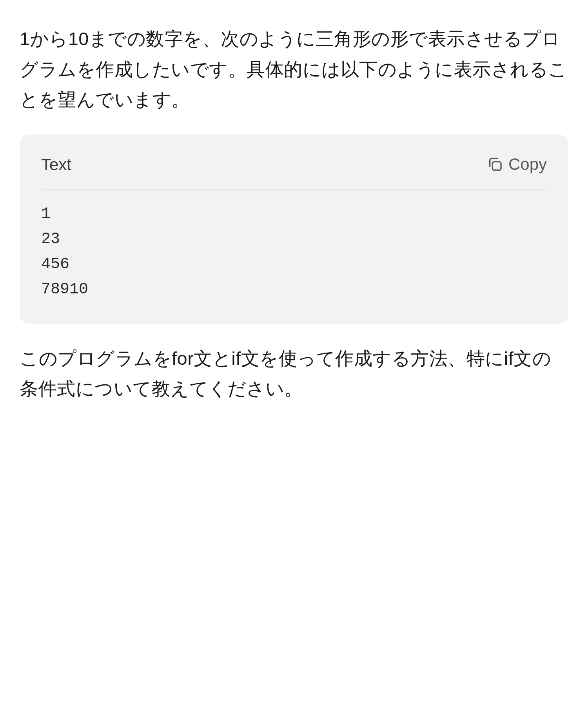  Describe the element at coordinates (495, 164) in the screenshot. I see `copy-icon` at that location.